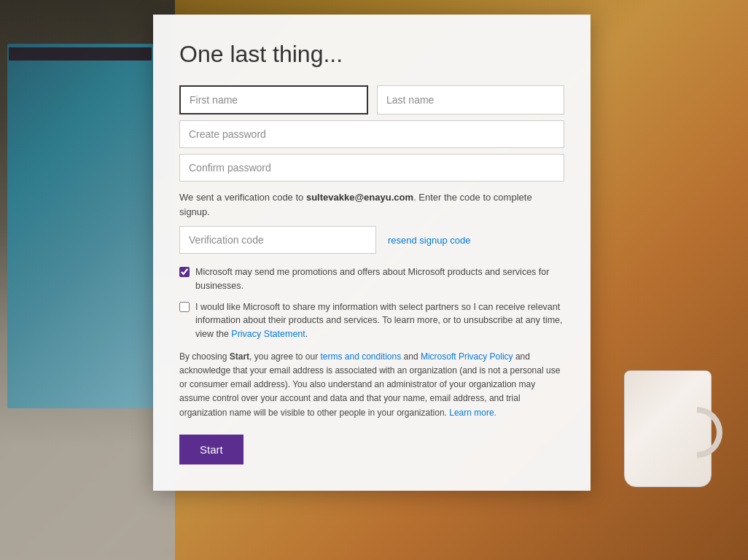  Describe the element at coordinates (372, 100) in the screenshot. I see `name-row` at that location.